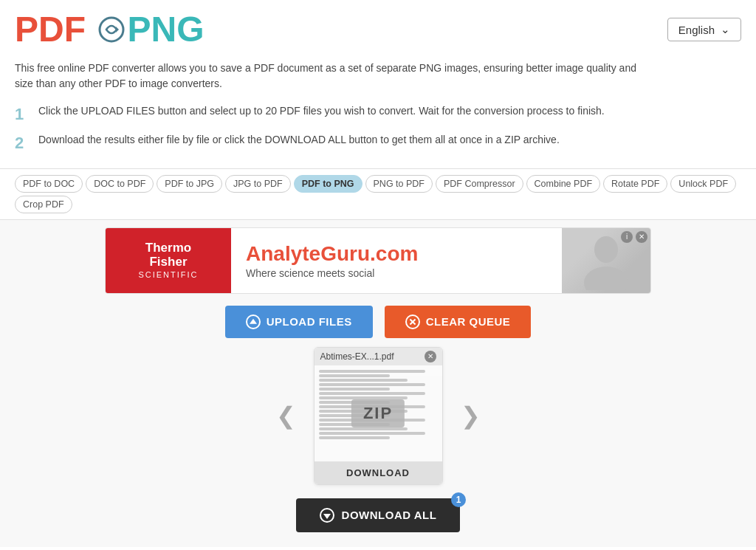 The height and width of the screenshot is (550, 756). Describe the element at coordinates (627, 237) in the screenshot. I see `ad-info-badge: i` at that location.